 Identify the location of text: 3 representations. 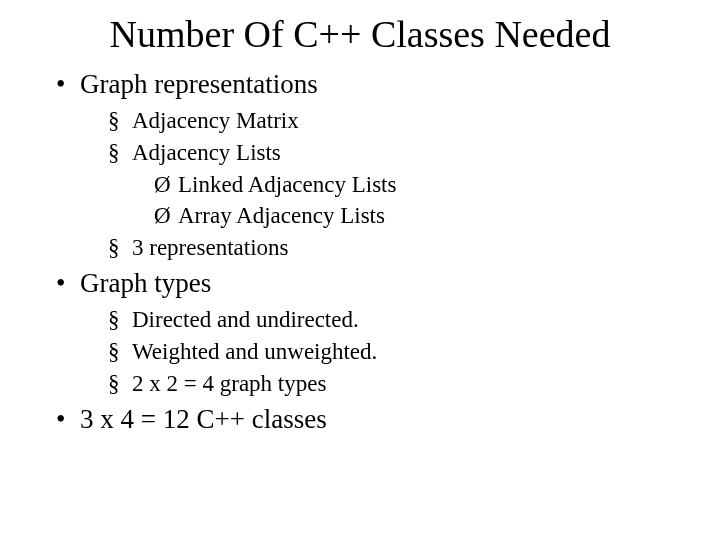
(210, 248).